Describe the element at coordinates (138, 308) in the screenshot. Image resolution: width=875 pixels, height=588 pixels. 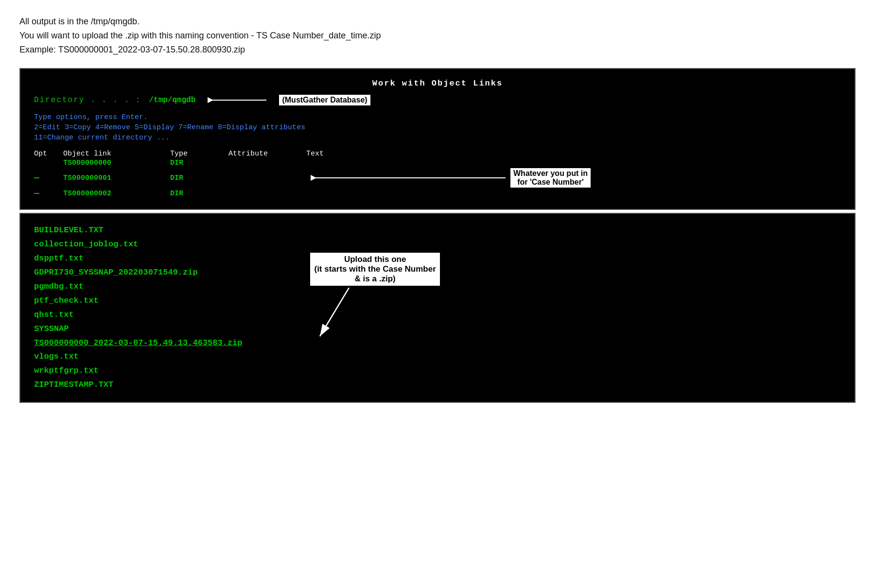
I see `file-list: BUILDLEVEL.TXT collection_joblog.txt dsp…` at that location.